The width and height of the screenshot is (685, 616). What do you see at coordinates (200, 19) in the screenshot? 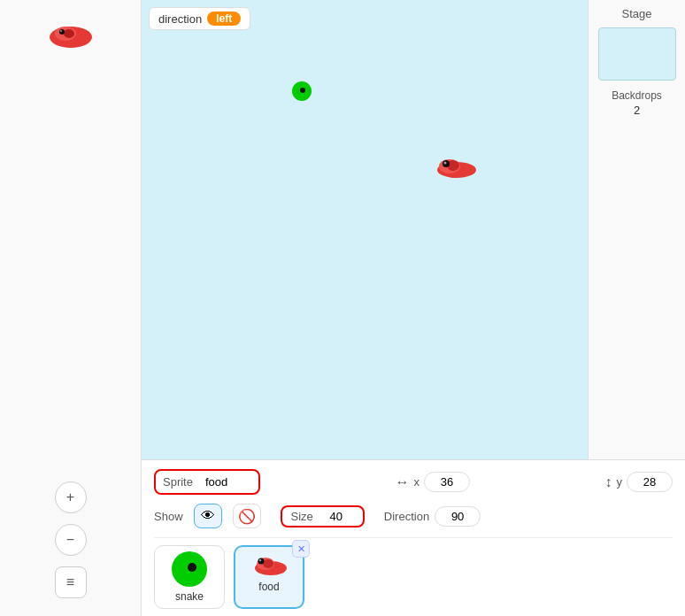
I see `direction-badge: direction left` at bounding box center [200, 19].